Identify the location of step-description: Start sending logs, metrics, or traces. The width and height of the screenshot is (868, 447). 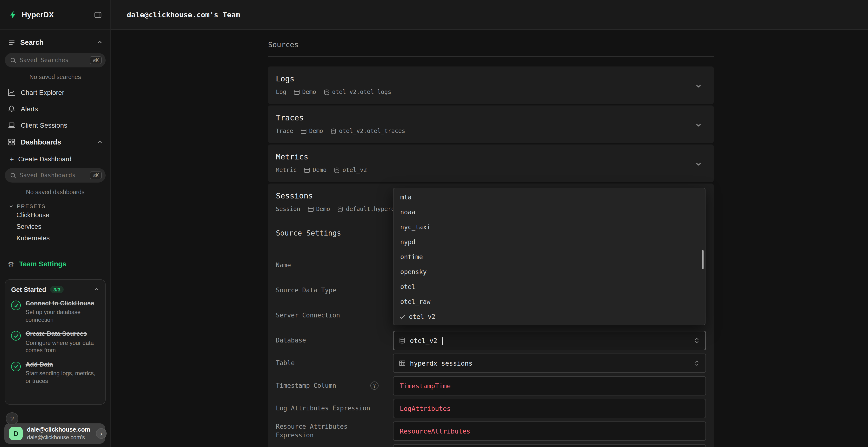
(63, 377).